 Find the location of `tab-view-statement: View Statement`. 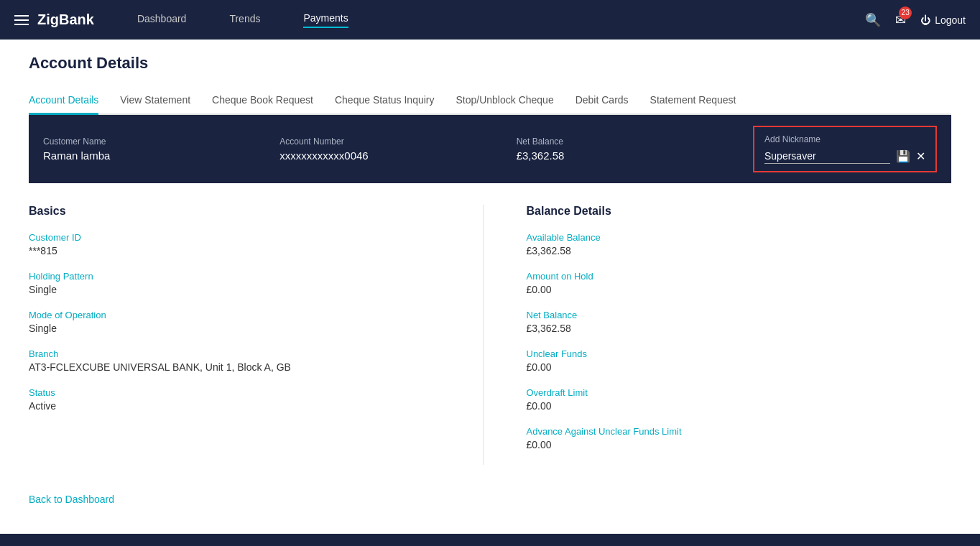

tab-view-statement: View Statement is located at coordinates (155, 101).